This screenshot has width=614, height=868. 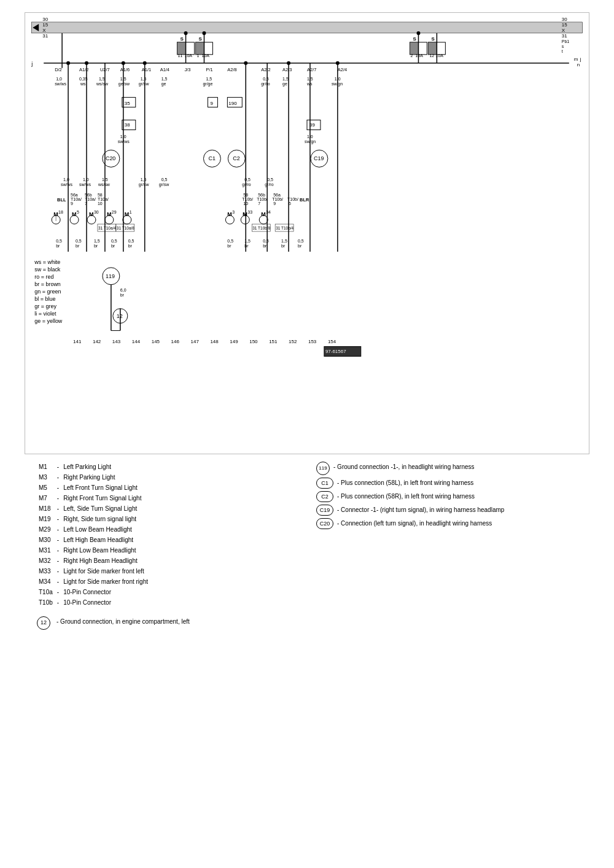 What do you see at coordinates (45, 508) in the screenshot?
I see `comp-code: M18` at bounding box center [45, 508].